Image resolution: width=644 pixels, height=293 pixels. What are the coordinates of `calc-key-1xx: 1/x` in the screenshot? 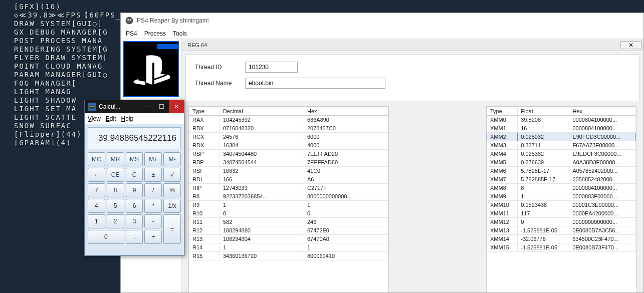 It's located at (172, 206).